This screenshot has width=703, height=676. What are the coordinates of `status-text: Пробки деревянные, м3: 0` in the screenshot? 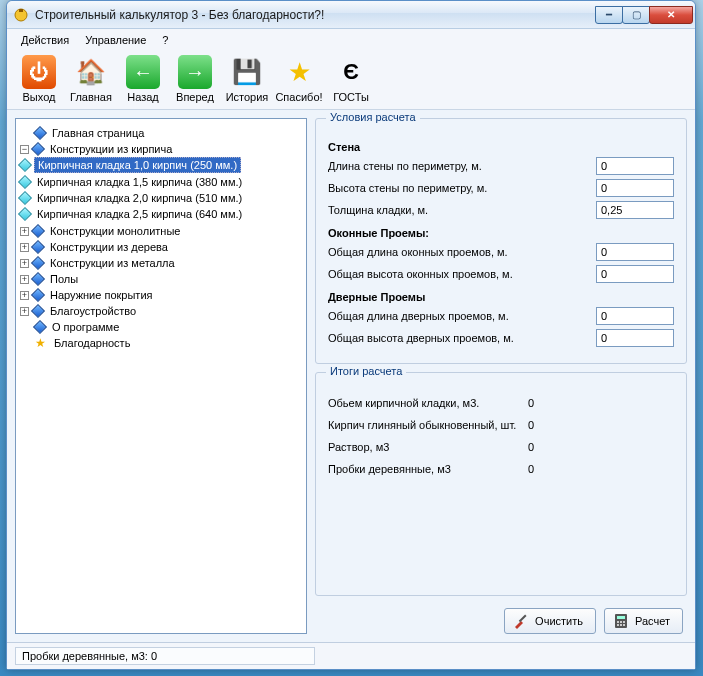 It's located at (165, 656).